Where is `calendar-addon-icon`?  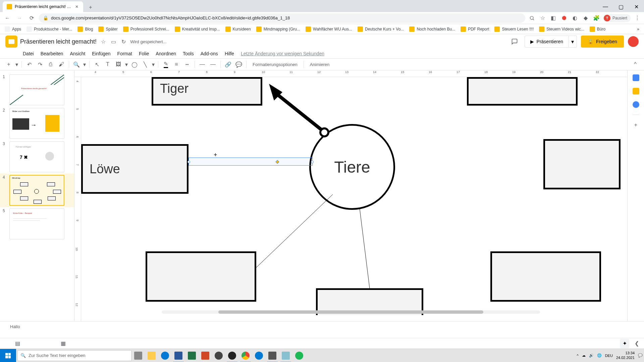
calendar-addon-icon is located at coordinates (636, 78).